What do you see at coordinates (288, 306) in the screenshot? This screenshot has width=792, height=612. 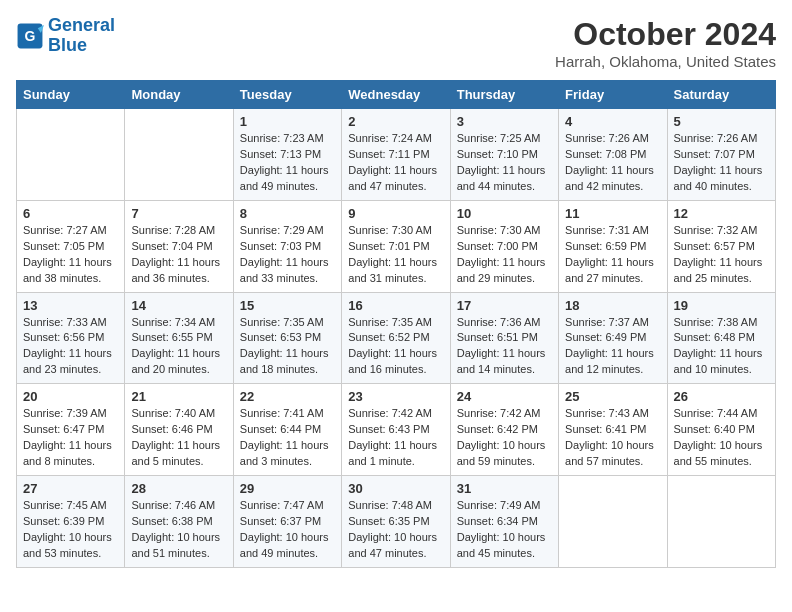 I see `day-number: 15` at bounding box center [288, 306].